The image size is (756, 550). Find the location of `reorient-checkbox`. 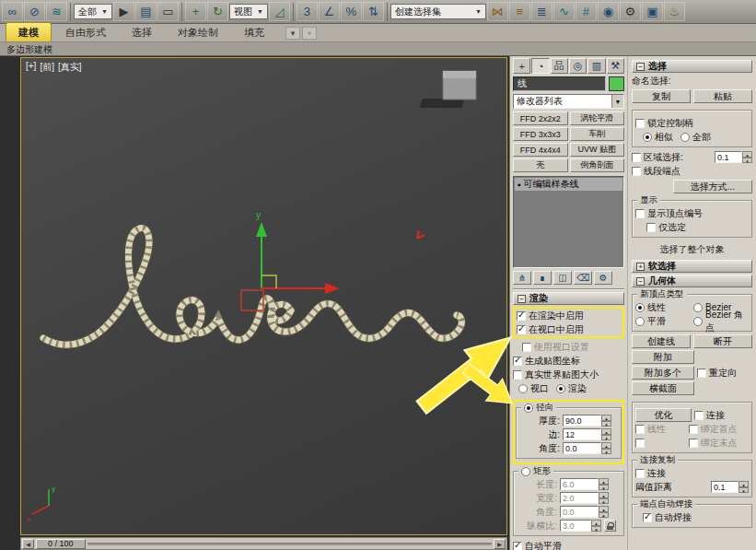

reorient-checkbox is located at coordinates (702, 373).